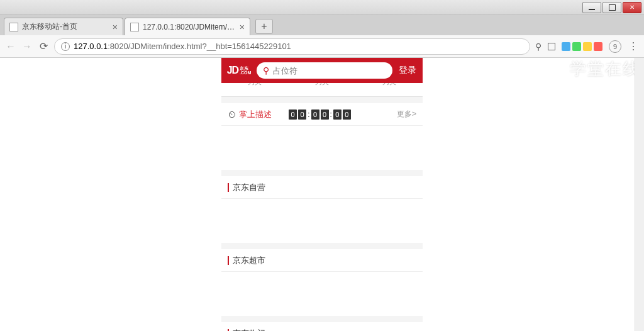 The height and width of the screenshot is (331, 644). What do you see at coordinates (633, 47) in the screenshot?
I see `menu-icon: ⋮` at bounding box center [633, 47].